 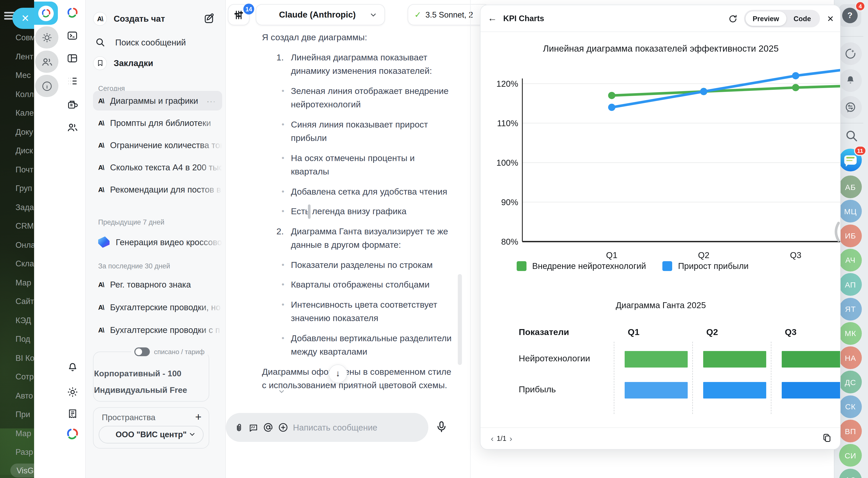 What do you see at coordinates (733, 19) in the screenshot?
I see `refresh-icon` at bounding box center [733, 19].